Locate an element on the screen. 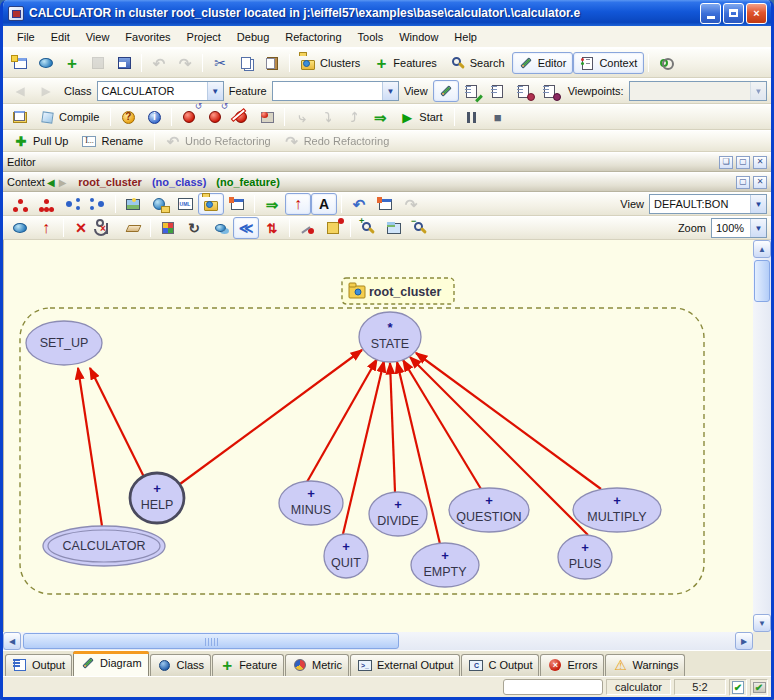  new-window-button is located at coordinates (20, 63).